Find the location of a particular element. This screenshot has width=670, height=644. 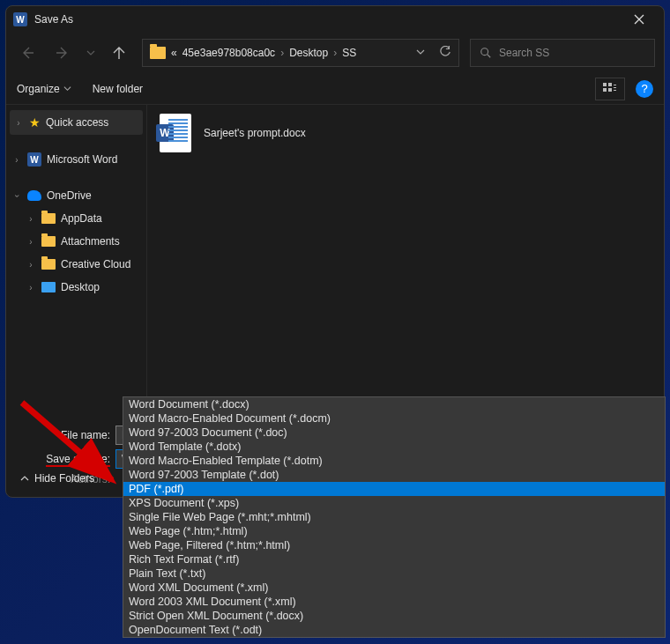

savetype-option: Web Page, Filtered (*.htm;*.html) is located at coordinates (394, 545).